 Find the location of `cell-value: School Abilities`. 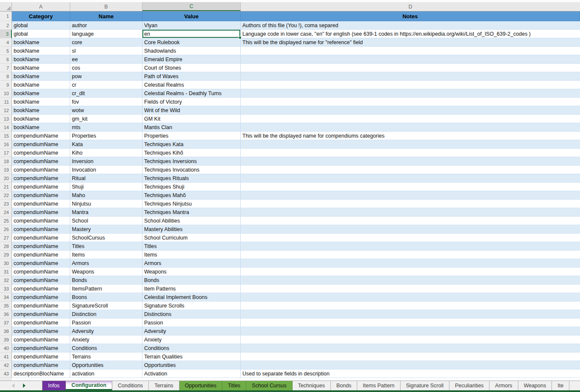

cell-value: School Abilities is located at coordinates (191, 221).